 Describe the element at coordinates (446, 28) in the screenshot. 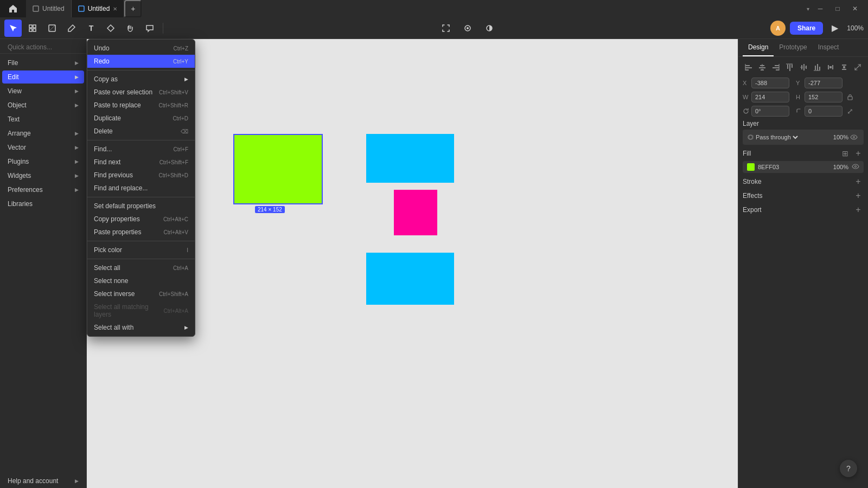

I see `fit-view-icon` at that location.